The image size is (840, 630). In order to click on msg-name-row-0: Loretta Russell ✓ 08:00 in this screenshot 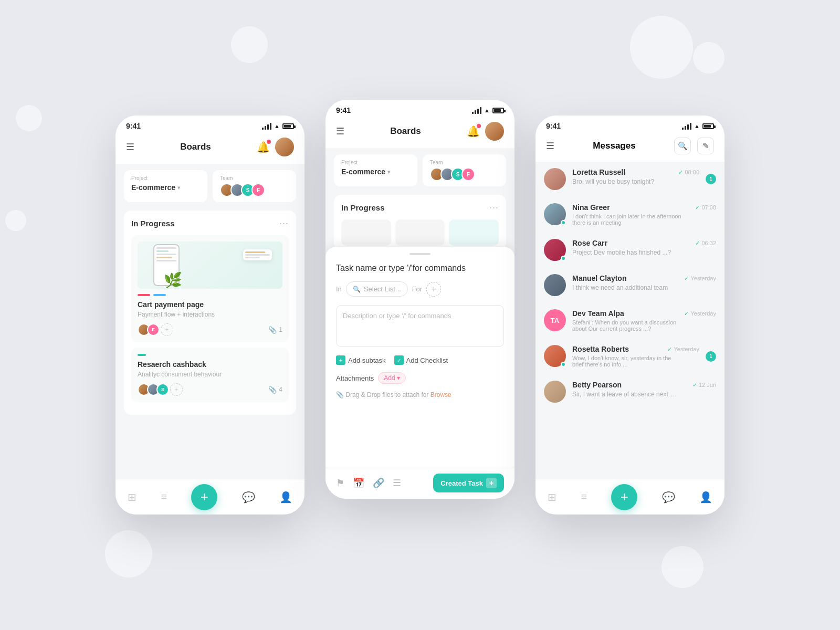, I will do `click(636, 172)`.